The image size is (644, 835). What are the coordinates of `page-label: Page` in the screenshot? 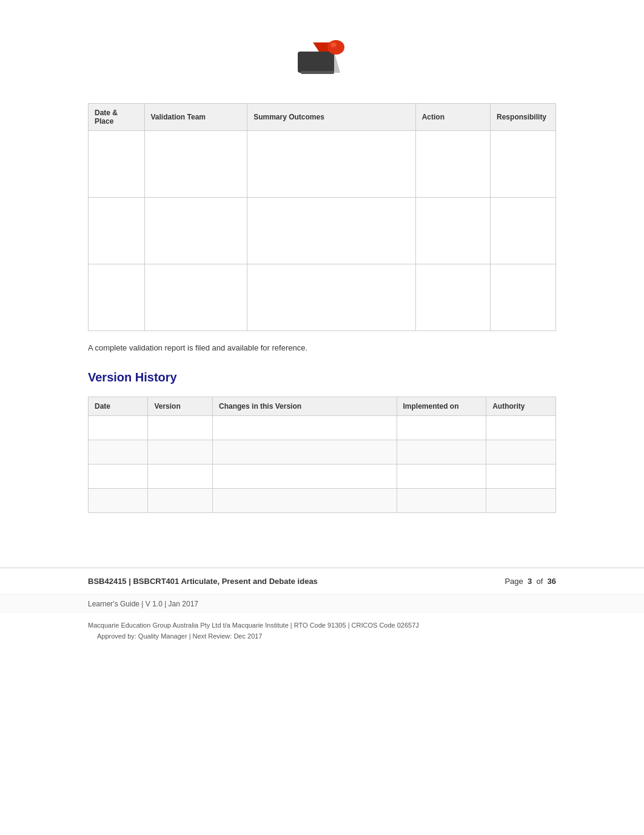 It's located at (514, 581).